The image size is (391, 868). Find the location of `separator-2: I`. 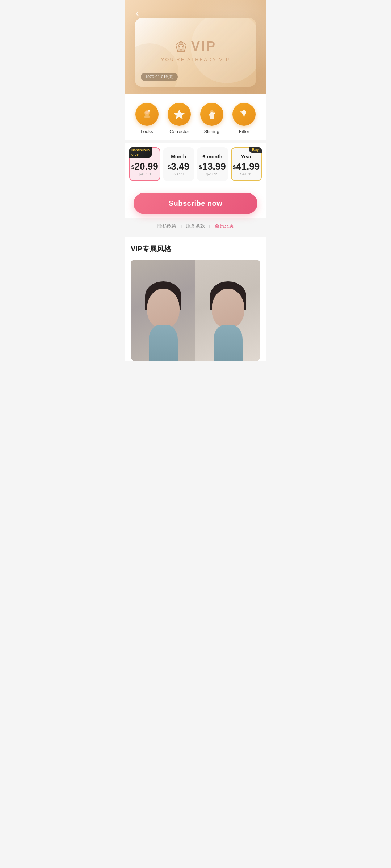

separator-2: I is located at coordinates (210, 226).